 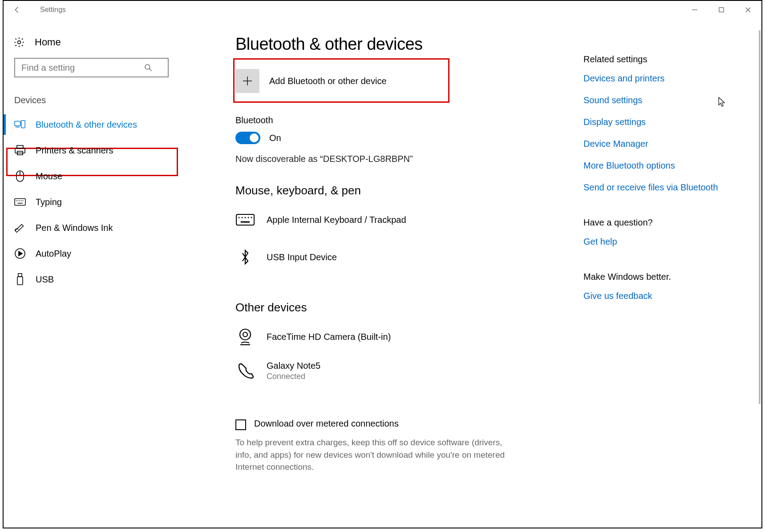 I want to click on maximize-button, so click(x=721, y=10).